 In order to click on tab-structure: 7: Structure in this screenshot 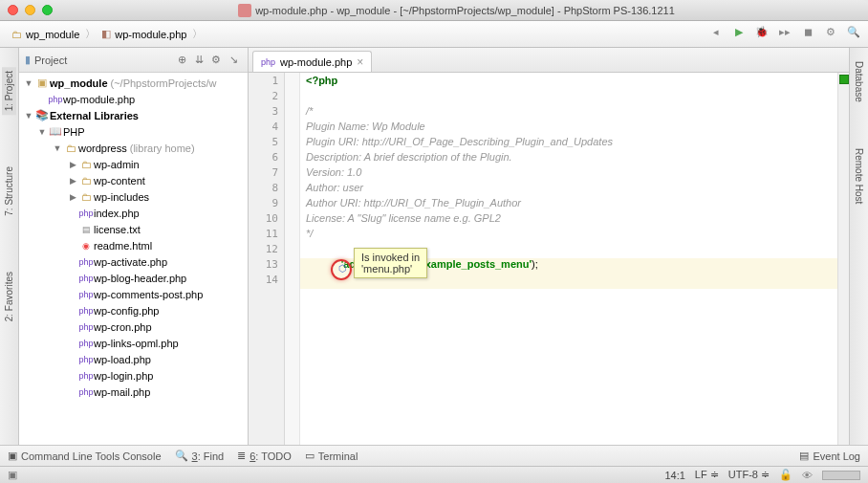, I will do `click(10, 191)`.